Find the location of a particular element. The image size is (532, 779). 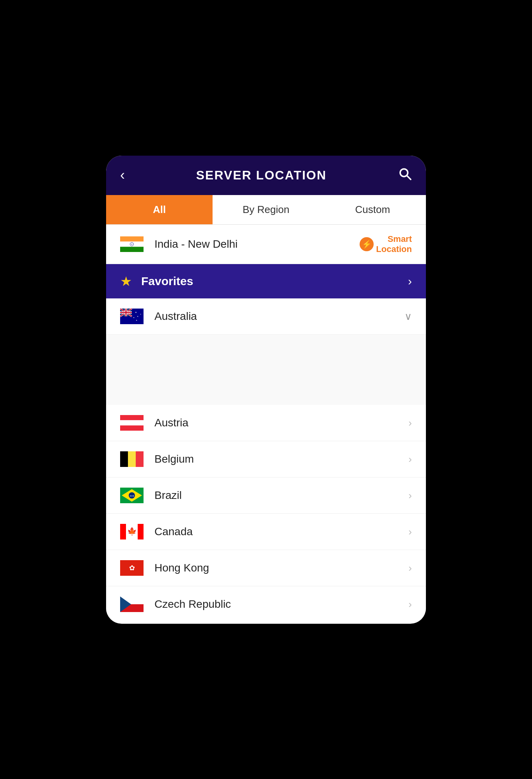

list-item: 🍁 Canada › is located at coordinates (266, 532).